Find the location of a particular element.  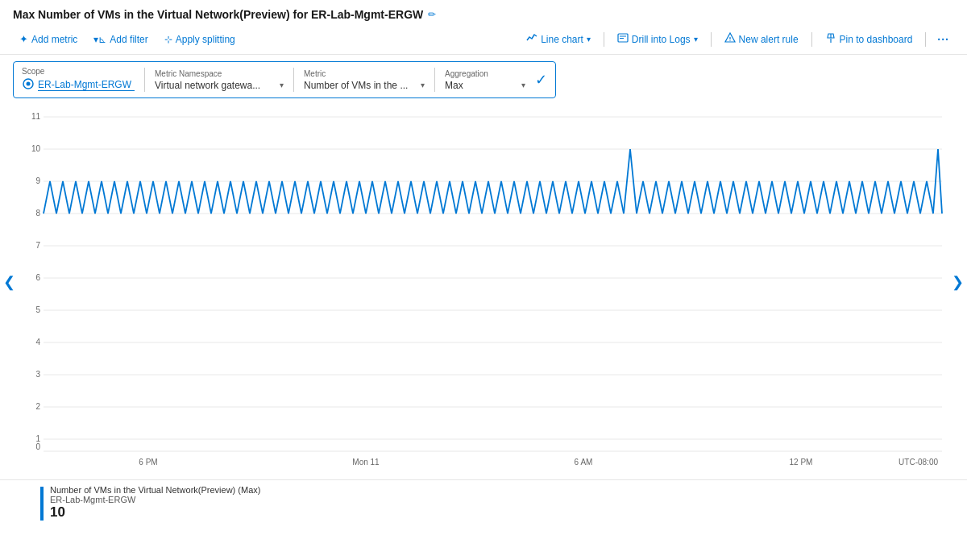

legend-title: Number of VMs in the Virtual Network(Pre… is located at coordinates (155, 490).